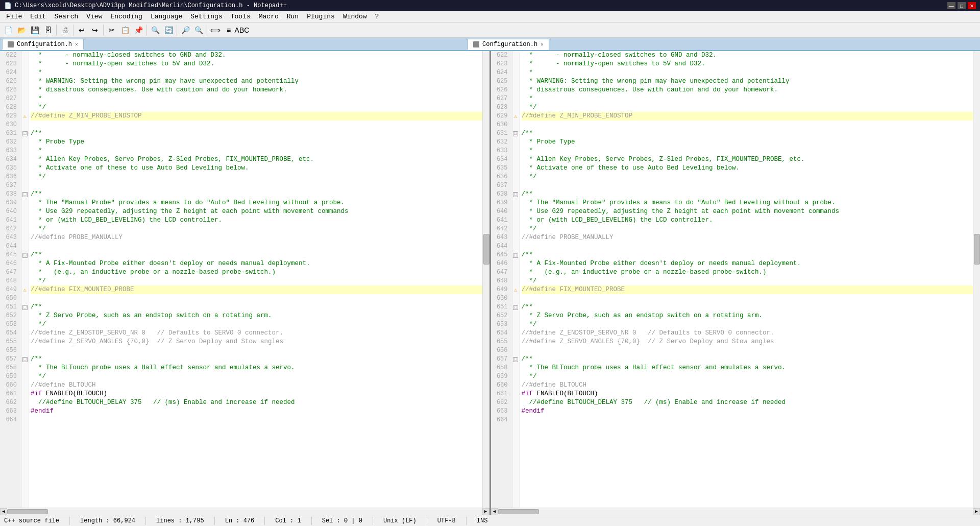 This screenshot has width=980, height=526. I want to click on minimize-button: —, so click(951, 6).